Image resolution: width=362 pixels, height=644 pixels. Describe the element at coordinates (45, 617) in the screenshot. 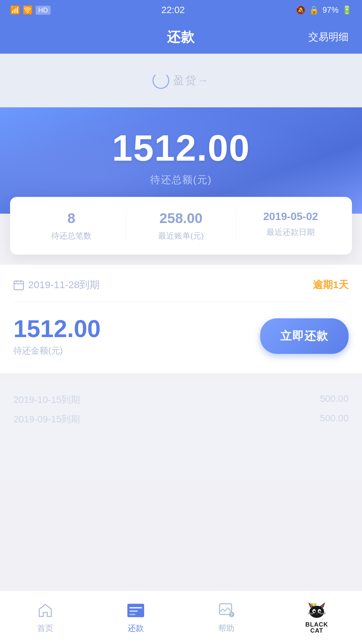

I see `nav-item-home: 首页` at that location.